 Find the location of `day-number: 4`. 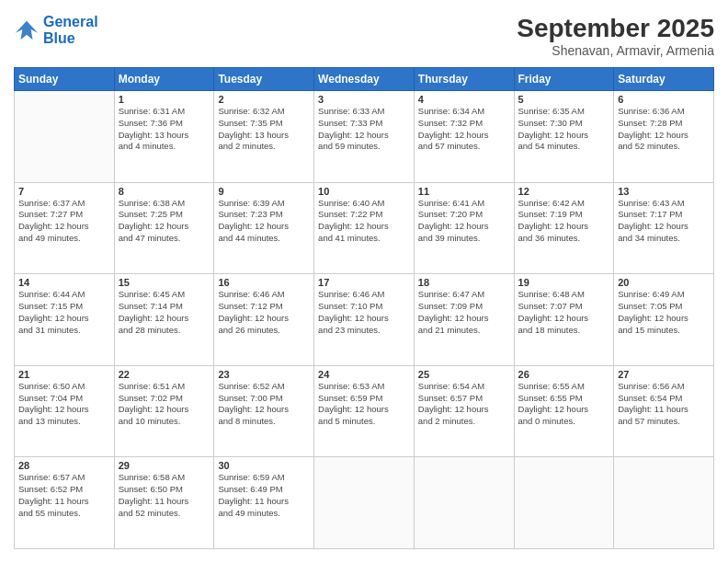

day-number: 4 is located at coordinates (464, 99).